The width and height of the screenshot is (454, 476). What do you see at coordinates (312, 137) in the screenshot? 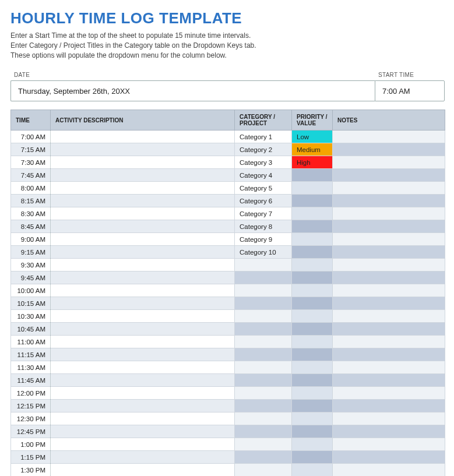
I see `priority-cell: Low` at bounding box center [312, 137].